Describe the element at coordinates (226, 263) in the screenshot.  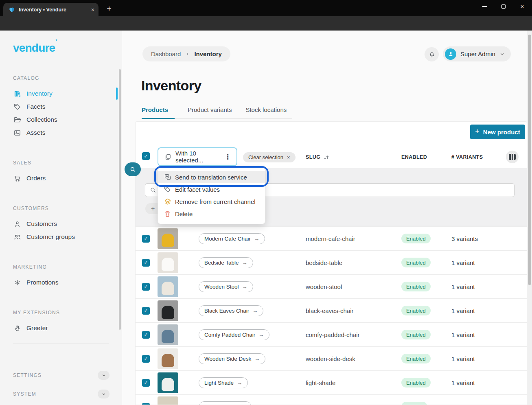
I see `product-name-button: Bedside Table→` at that location.